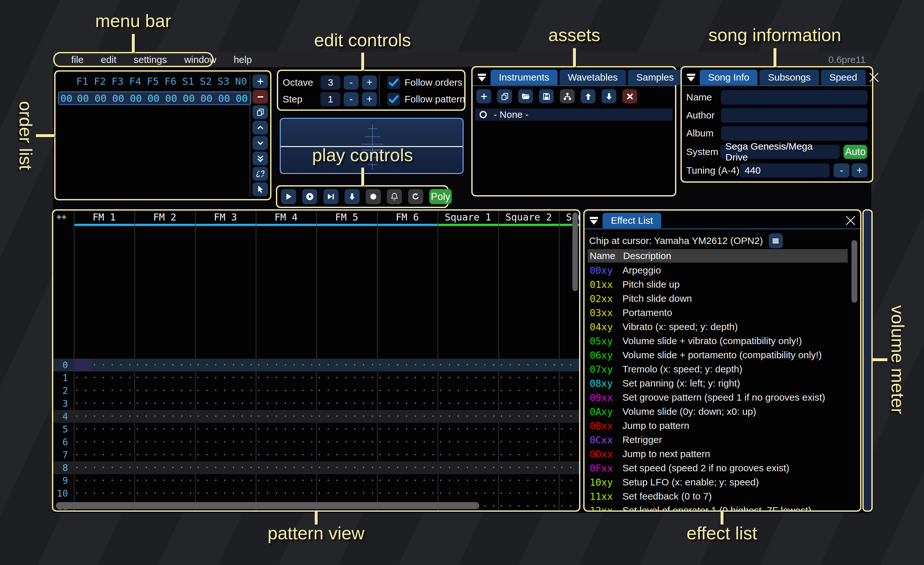 This screenshot has height=565, width=924. I want to click on open-instrument-button, so click(526, 96).